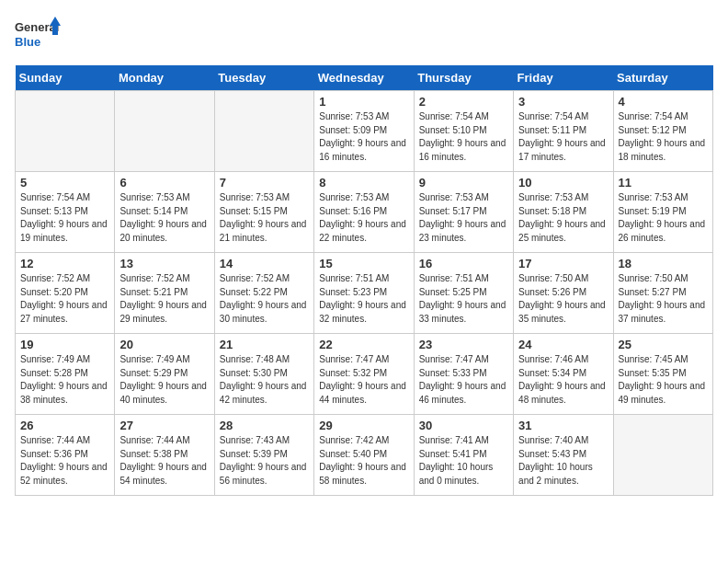 Image resolution: width=728 pixels, height=563 pixels. What do you see at coordinates (265, 380) in the screenshot?
I see `day-info: Sunrise: 7:48 AMSunset: 5:30 PMDaylight:…` at bounding box center [265, 380].